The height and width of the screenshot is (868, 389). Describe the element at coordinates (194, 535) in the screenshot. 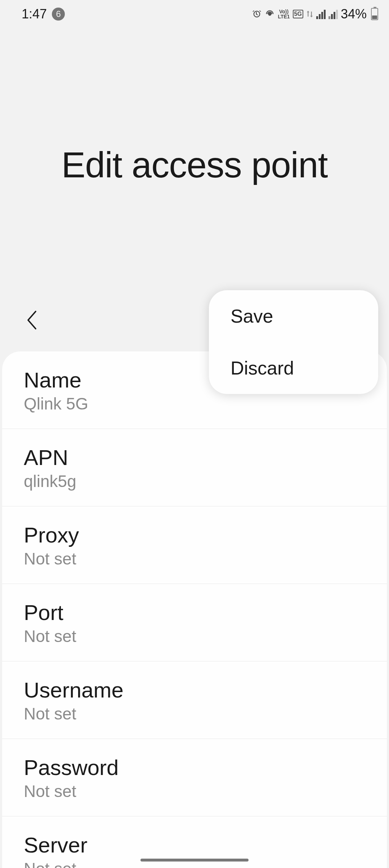

I see `setting-label: Proxy` at that location.